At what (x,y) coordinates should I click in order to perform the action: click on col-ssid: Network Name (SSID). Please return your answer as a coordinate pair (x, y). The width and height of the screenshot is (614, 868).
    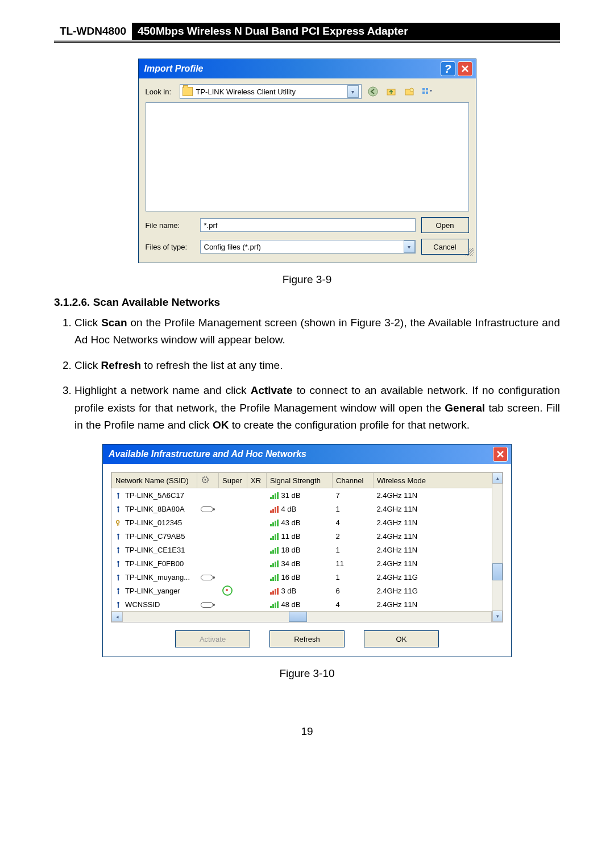
    Looking at the image, I should click on (155, 481).